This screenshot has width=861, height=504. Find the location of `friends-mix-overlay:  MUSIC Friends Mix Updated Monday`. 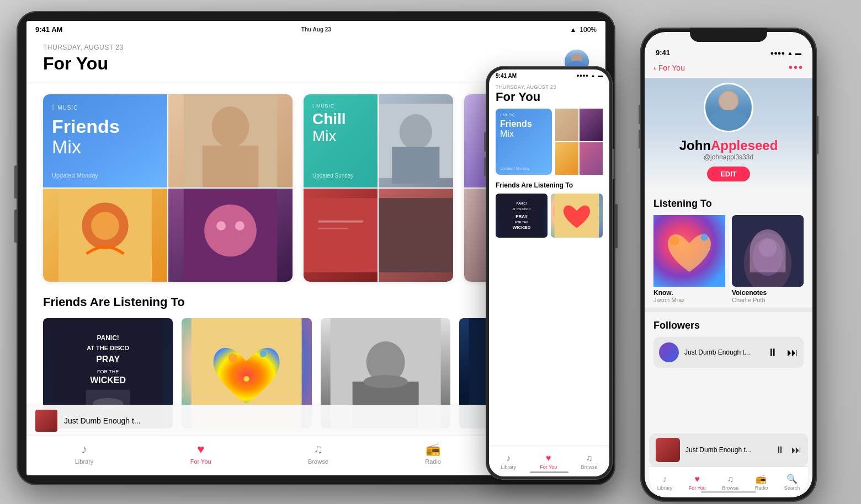

friends-mix-overlay:  MUSIC Friends Mix Updated Monday is located at coordinates (105, 141).